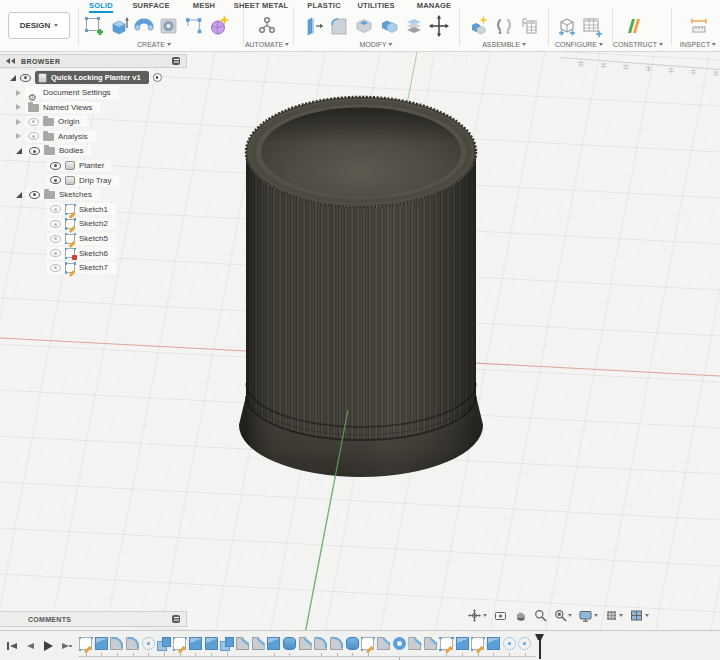 This screenshot has width=720, height=660. What do you see at coordinates (94, 195) in the screenshot?
I see `browser-item-sketches: Sketches` at bounding box center [94, 195].